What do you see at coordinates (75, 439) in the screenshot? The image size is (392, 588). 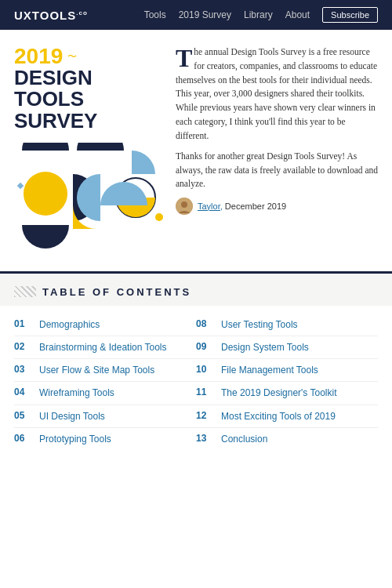 I see `toc-label: Prototyping Tools` at bounding box center [75, 439].